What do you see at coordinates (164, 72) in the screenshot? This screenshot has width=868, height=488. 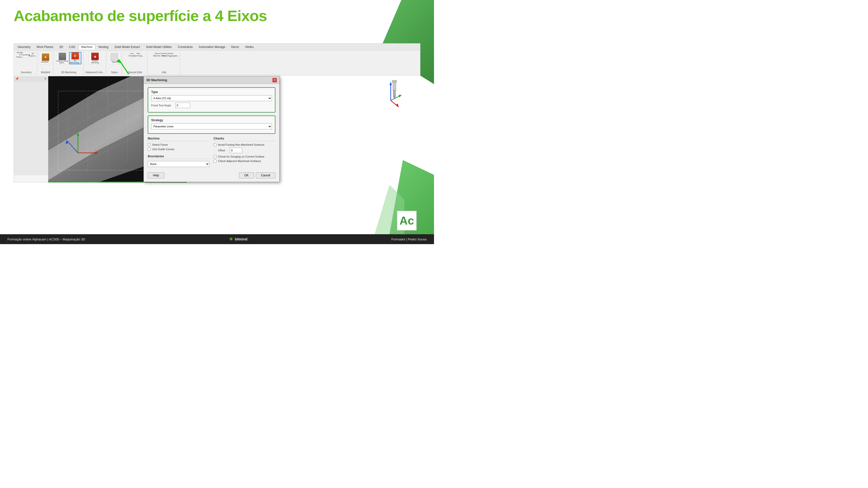 I see `tb-group-utils-label: Utils` at bounding box center [164, 72].